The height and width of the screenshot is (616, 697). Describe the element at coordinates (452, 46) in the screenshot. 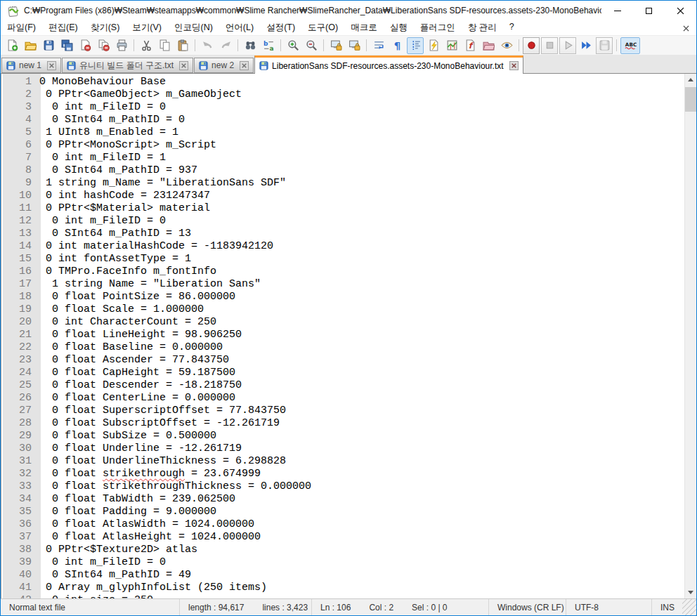

I see `document-map-button` at that location.